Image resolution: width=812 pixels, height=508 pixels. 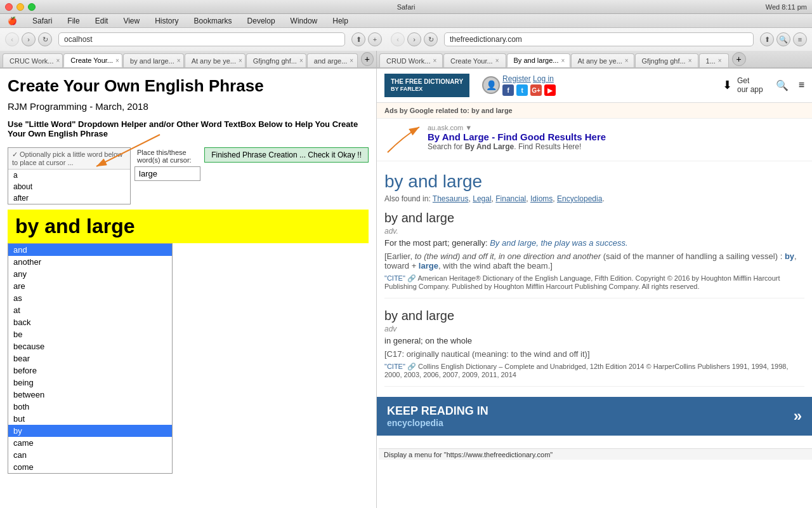 What do you see at coordinates (90, 274) in the screenshot?
I see `word-item-any: any` at bounding box center [90, 274].